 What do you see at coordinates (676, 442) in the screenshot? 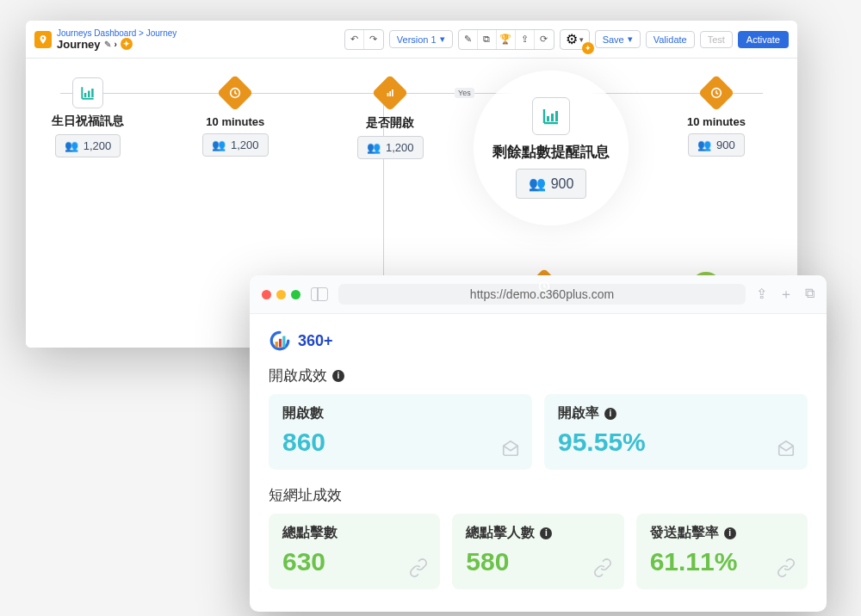
I see `card-value: 95.55%` at bounding box center [676, 442].